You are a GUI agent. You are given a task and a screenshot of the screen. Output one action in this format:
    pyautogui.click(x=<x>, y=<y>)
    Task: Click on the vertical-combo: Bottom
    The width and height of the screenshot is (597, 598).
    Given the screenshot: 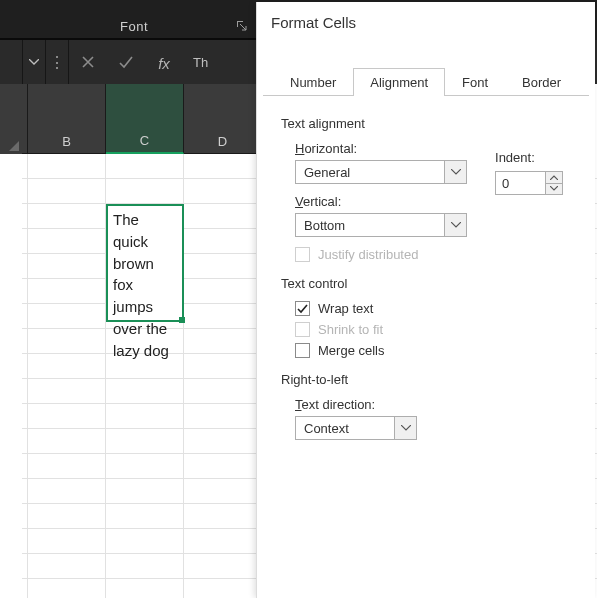 What is the action you would take?
    pyautogui.click(x=437, y=225)
    